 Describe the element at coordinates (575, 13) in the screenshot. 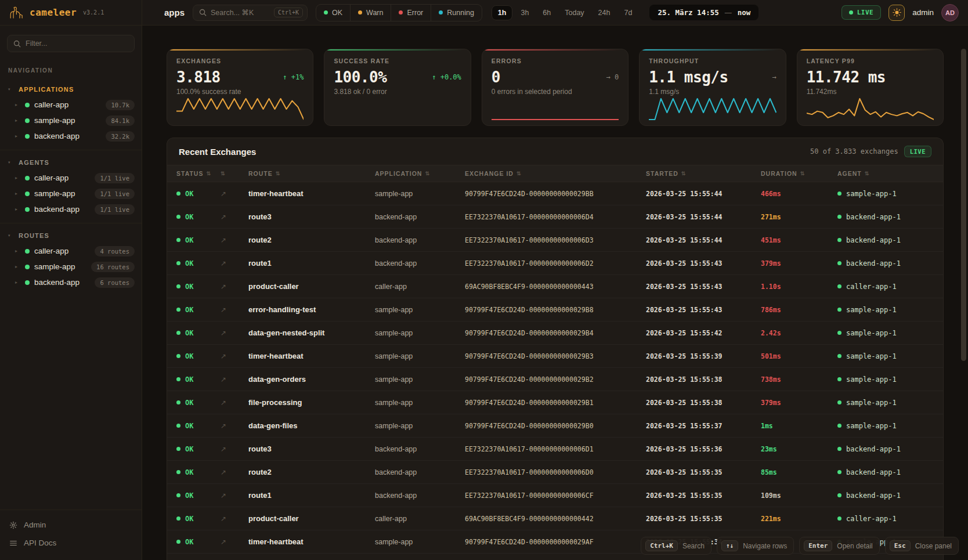

I see `time-range-today: Today` at that location.